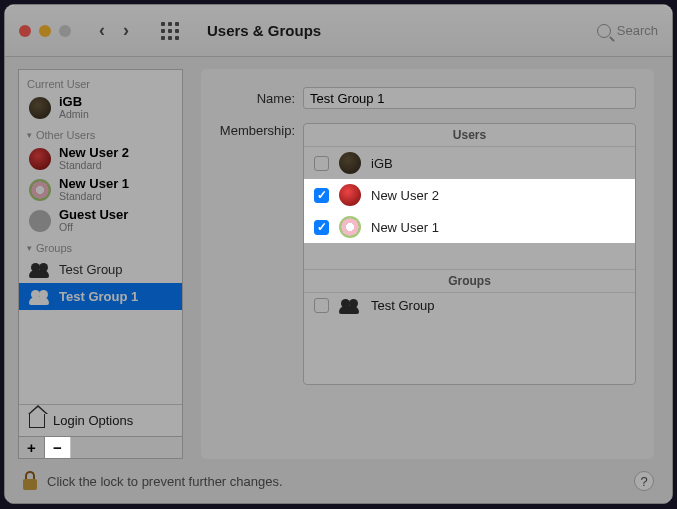  I want to click on back-button: ‹, so click(102, 30).